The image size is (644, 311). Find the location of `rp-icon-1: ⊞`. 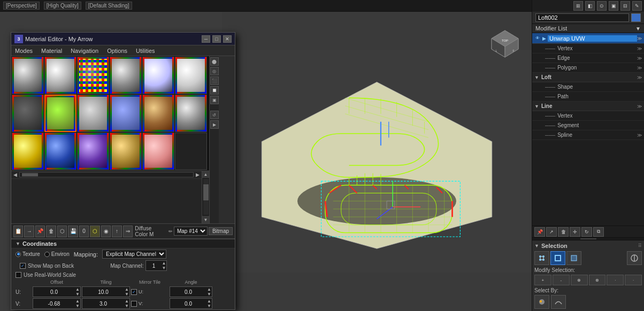

rp-icon-1: ⊞ is located at coordinates (578, 6).